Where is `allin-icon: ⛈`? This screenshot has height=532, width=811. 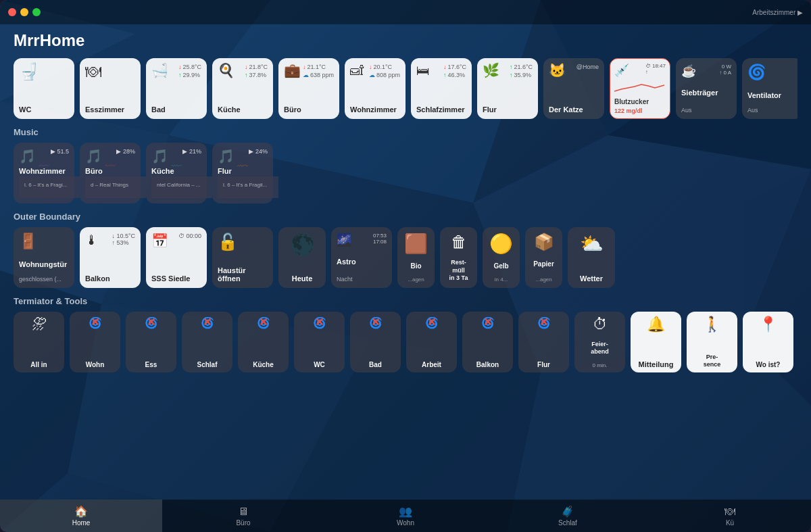 allin-icon: ⛈ is located at coordinates (39, 324).